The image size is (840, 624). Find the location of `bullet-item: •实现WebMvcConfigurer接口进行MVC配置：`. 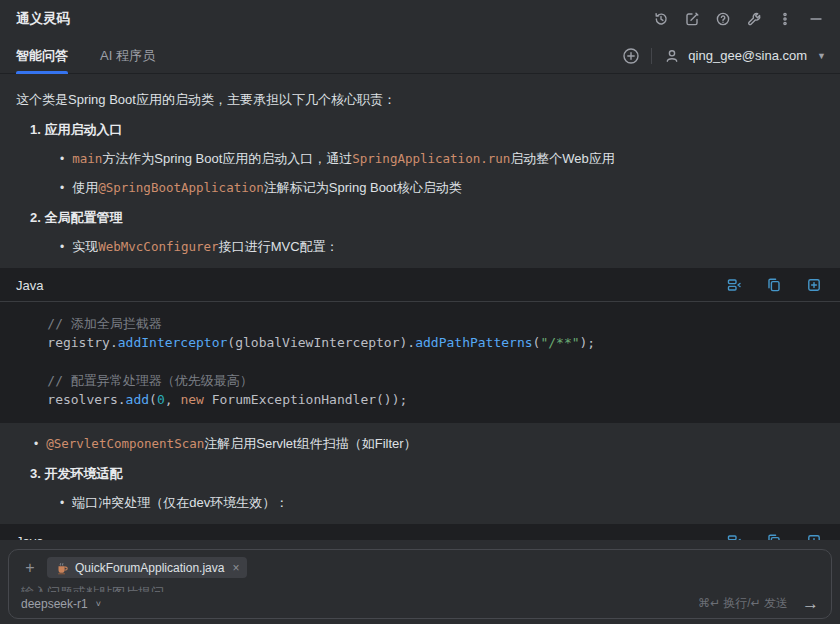

bullet-item: •实现WebMvcConfigurer接口进行MVC配置： is located at coordinates (420, 247).